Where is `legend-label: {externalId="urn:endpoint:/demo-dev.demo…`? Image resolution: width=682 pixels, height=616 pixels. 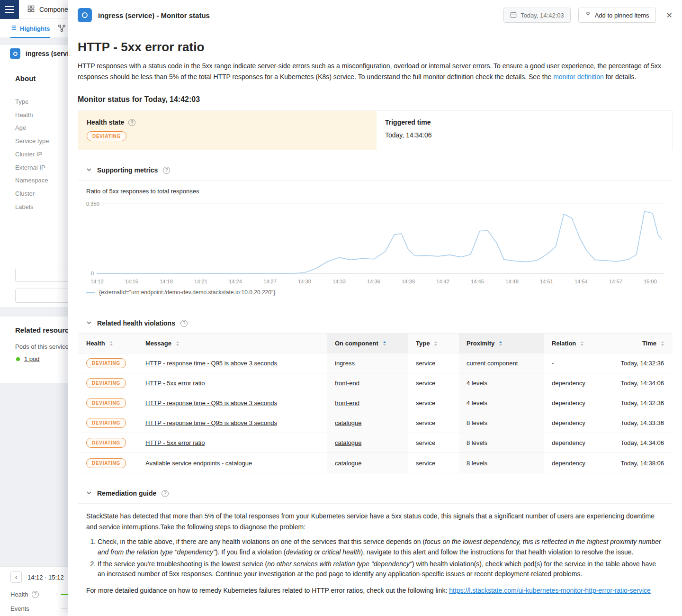 legend-label: {externalId="urn:endpoint:/demo-dev.demo… is located at coordinates (187, 292).